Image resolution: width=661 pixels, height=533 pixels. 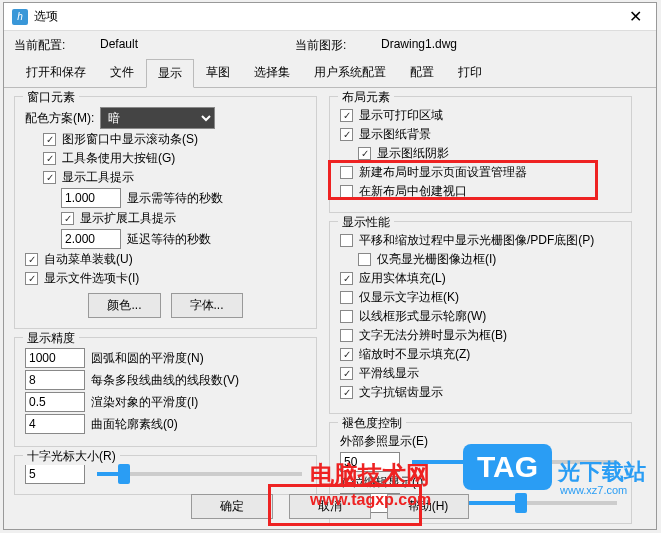 What do you see at coordinates (346, 392) in the screenshot?
I see `checkbox-antialias` at bounding box center [346, 392].